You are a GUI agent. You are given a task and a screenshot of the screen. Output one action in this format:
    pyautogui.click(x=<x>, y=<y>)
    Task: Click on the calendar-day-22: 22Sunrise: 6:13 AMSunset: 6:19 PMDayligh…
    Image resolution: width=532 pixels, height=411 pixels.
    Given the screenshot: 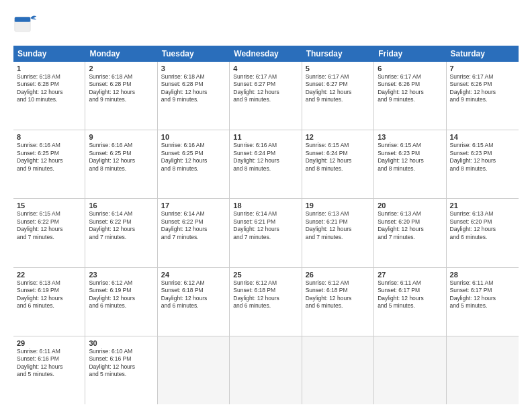 What is the action you would take?
    pyautogui.click(x=50, y=302)
    